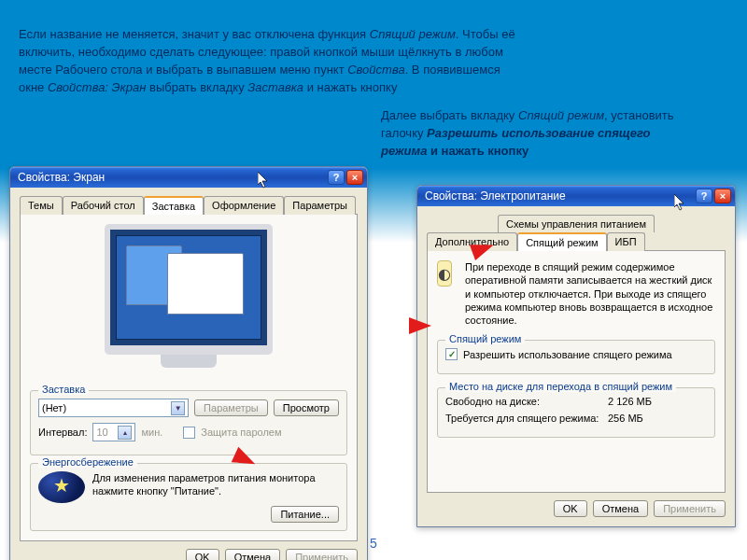 The image size is (747, 560). Describe the element at coordinates (88, 462) in the screenshot. I see `group-power-label: Энергосбережение` at that location.